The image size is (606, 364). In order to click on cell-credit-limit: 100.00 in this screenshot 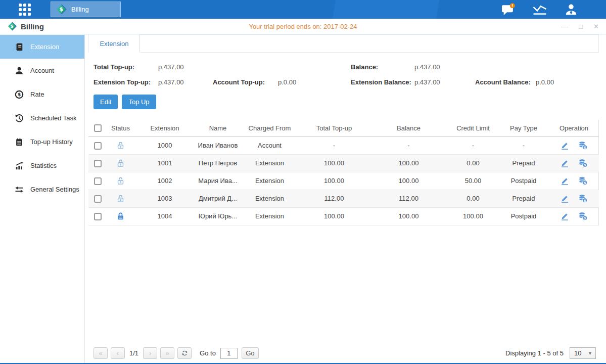, I will do `click(473, 216)`.